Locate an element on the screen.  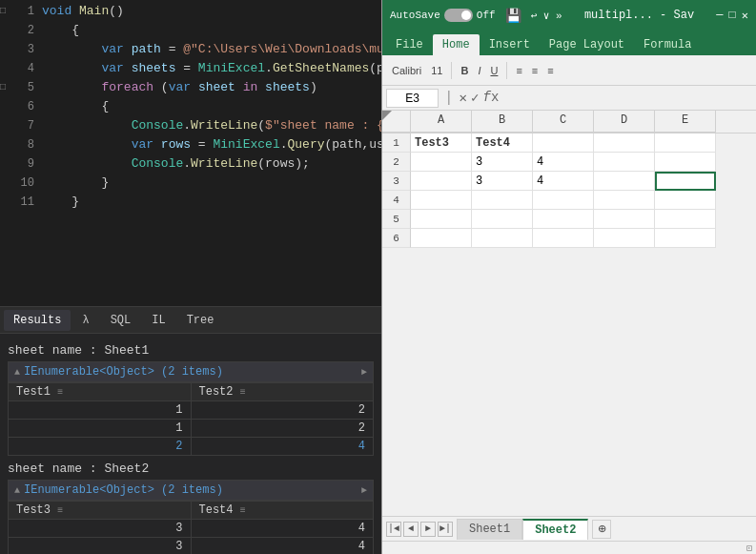
collapse-icon-1: □ is located at coordinates (7, 11).